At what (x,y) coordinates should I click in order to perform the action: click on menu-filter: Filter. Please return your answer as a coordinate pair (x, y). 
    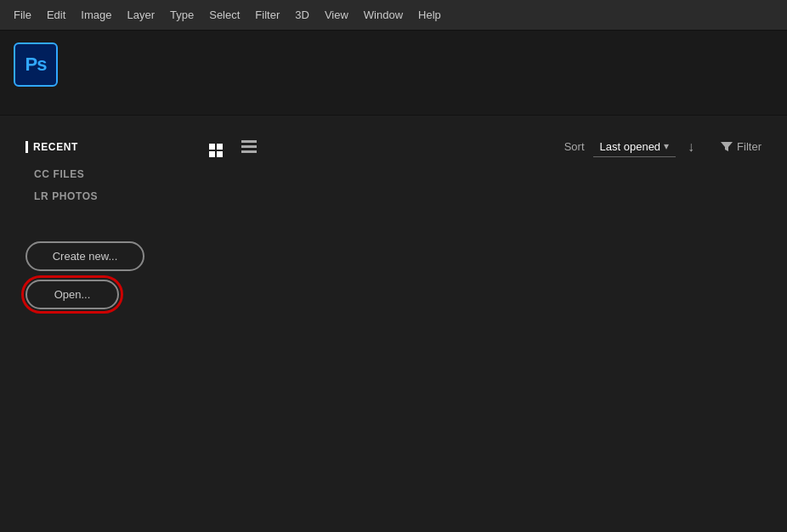
    Looking at the image, I should click on (267, 15).